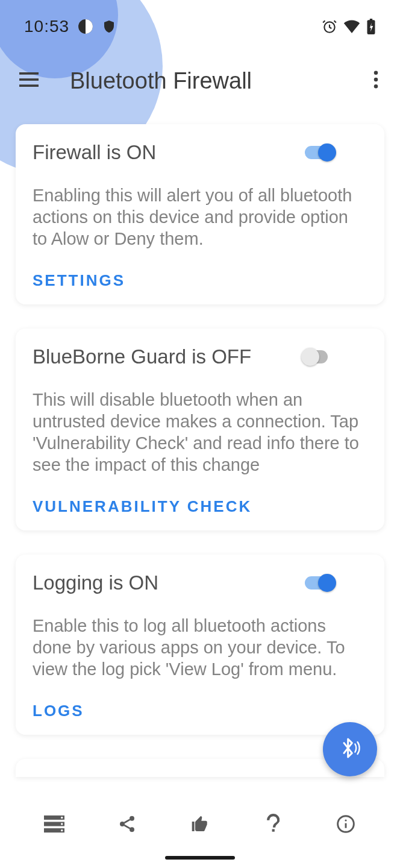  Describe the element at coordinates (200, 825) in the screenshot. I see `bottom-nav` at that location.